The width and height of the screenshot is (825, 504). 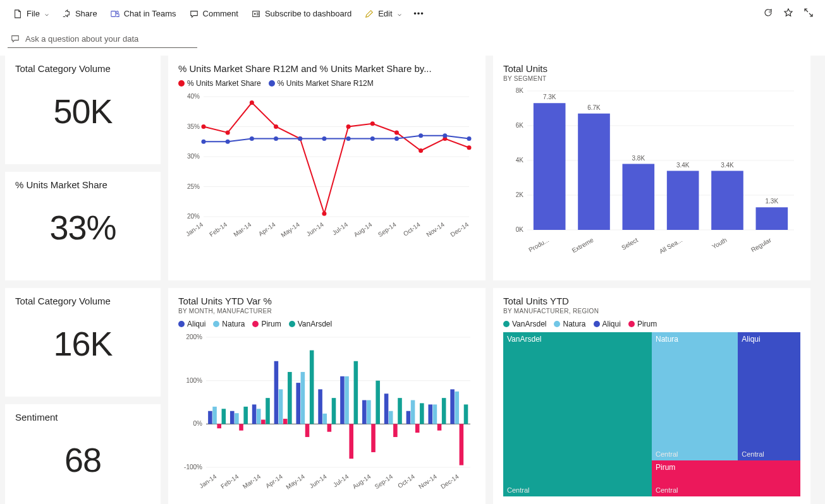 What do you see at coordinates (327, 169) in the screenshot?
I see `line-chart-svg: 20%25%30%35%40%Jan-14Feb-14Mar-14Apr-14M…` at bounding box center [327, 169].